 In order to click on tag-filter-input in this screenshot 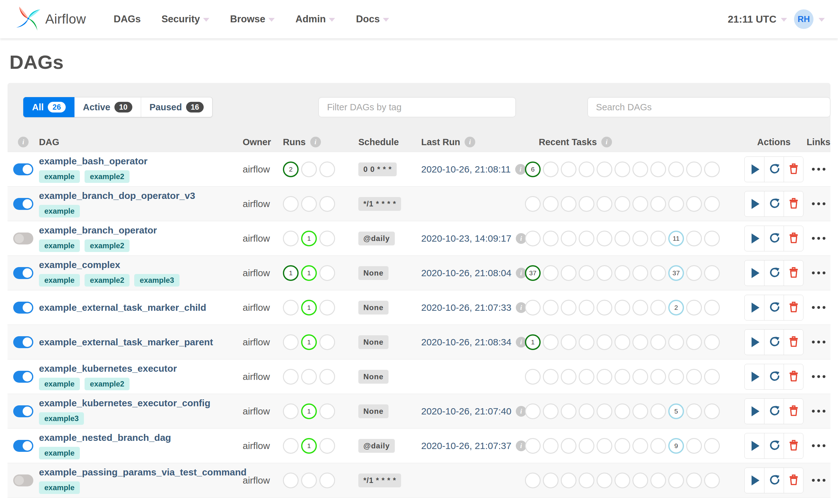, I will do `click(417, 107)`.